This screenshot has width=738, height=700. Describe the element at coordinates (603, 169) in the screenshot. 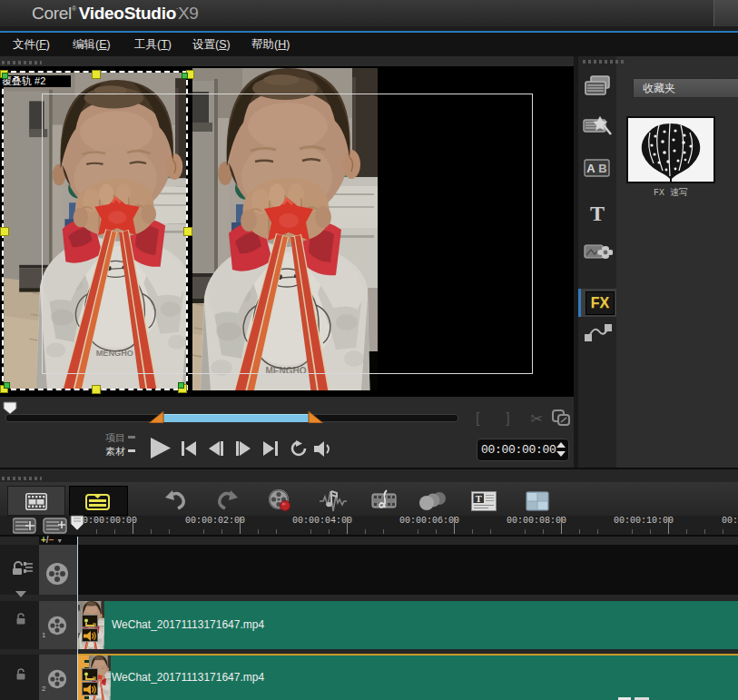

I see `svg-text: B` at that location.